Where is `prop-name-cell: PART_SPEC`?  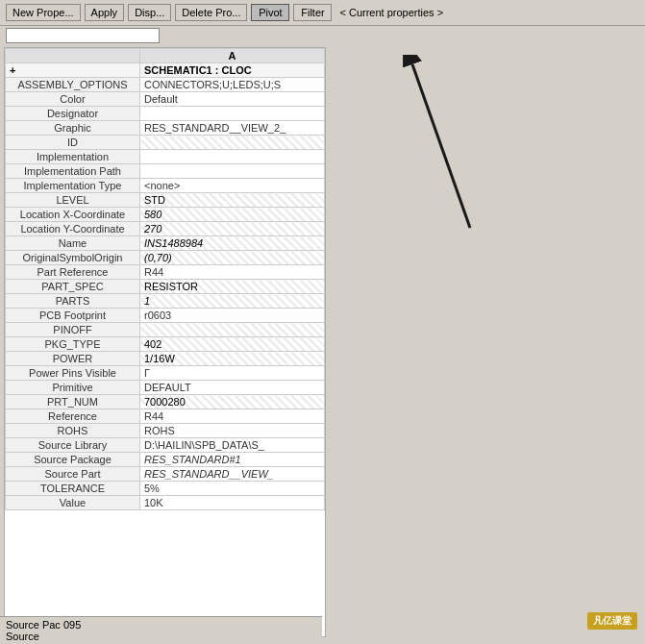
prop-name-cell: PART_SPEC is located at coordinates (73, 286).